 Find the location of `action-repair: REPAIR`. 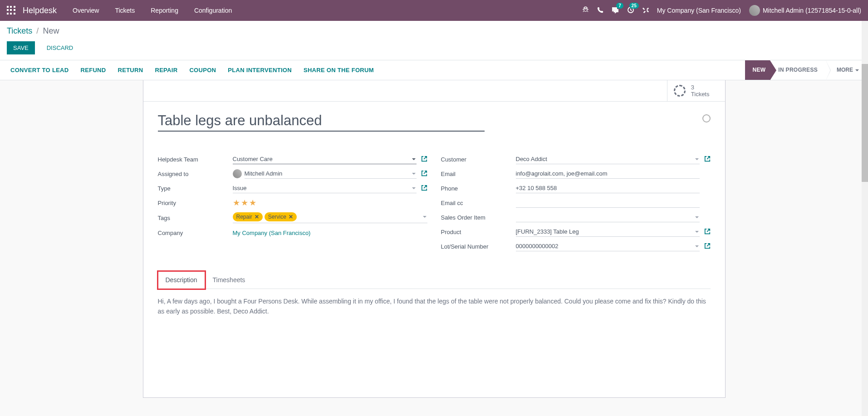

action-repair: REPAIR is located at coordinates (166, 70).